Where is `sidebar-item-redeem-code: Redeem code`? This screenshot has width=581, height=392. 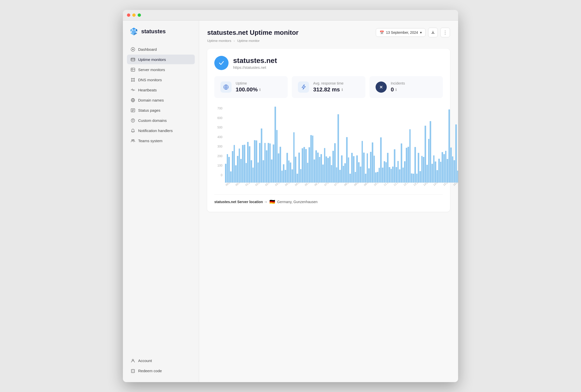
sidebar-item-redeem-code: Redeem code is located at coordinates (161, 371).